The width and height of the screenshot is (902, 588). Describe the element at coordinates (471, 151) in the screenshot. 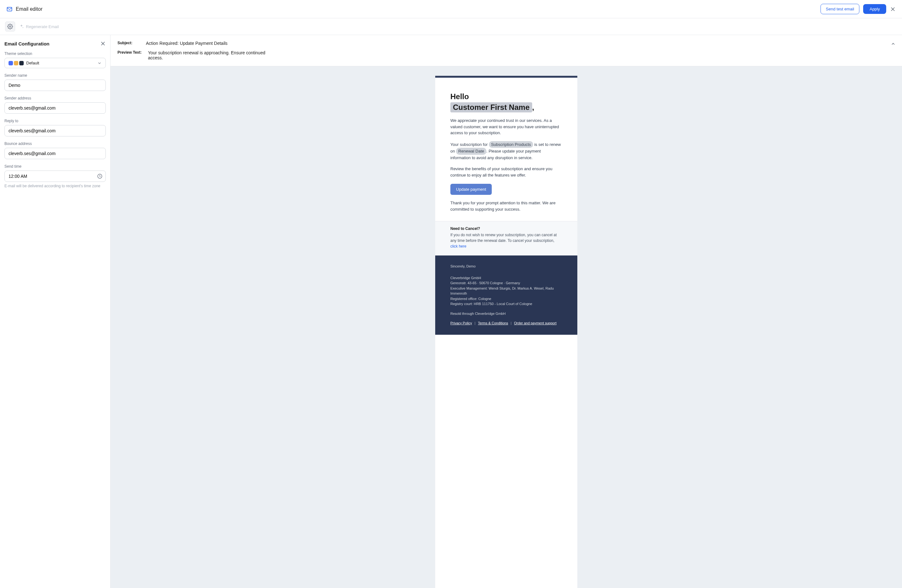

I see `renewal-date-pill: Renewal Date` at that location.